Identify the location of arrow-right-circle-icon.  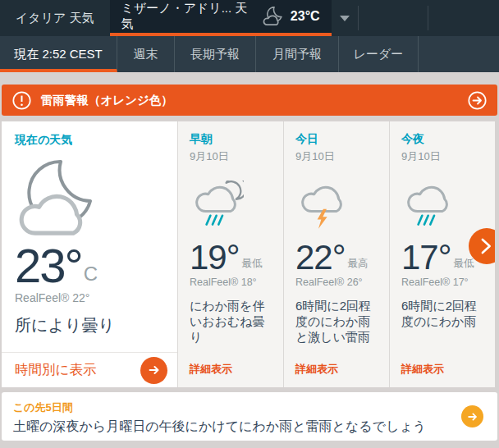
(478, 100).